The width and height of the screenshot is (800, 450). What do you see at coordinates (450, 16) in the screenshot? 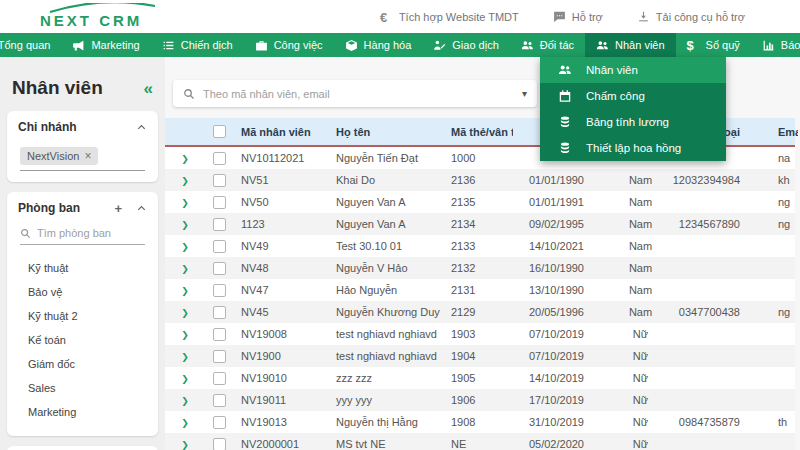
I see `ecommerce-integration-link: €Tích hợp Website TMDT` at bounding box center [450, 16].